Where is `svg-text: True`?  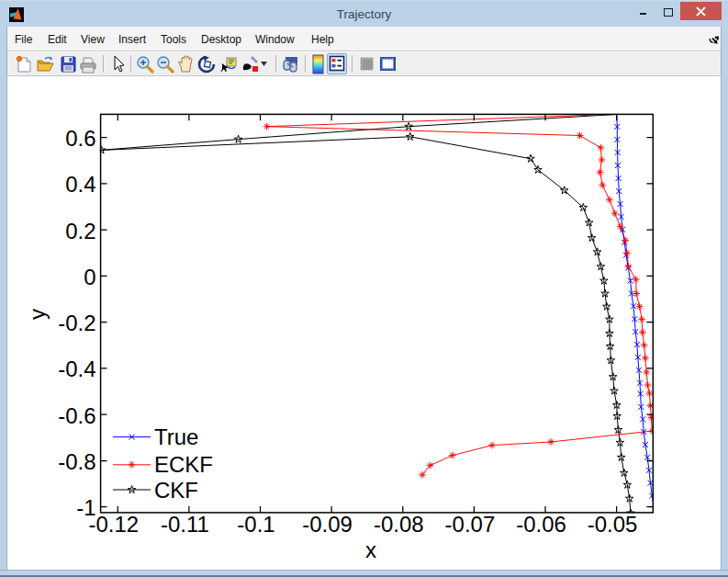
svg-text: True is located at coordinates (176, 437).